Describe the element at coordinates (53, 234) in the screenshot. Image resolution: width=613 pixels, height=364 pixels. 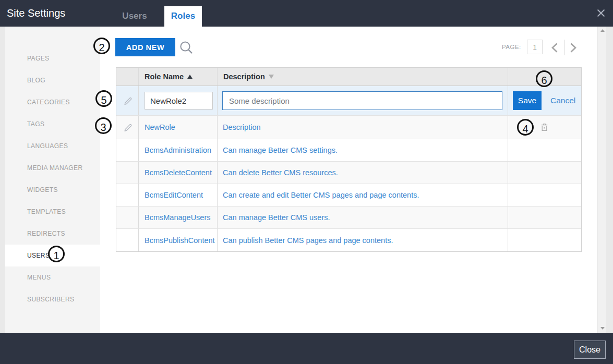
I see `sidebar-item-redirects: REDIRECTS` at that location.